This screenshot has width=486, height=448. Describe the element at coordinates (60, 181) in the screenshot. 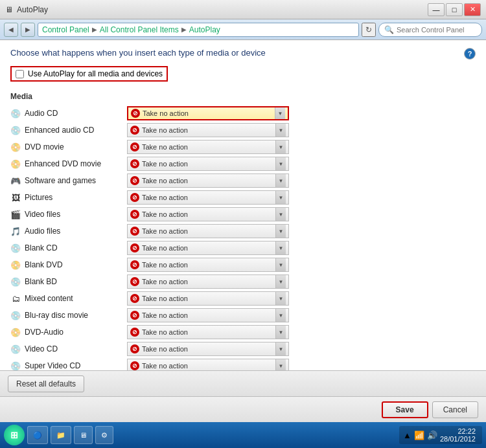

I see `media-item-label: Software and games` at that location.